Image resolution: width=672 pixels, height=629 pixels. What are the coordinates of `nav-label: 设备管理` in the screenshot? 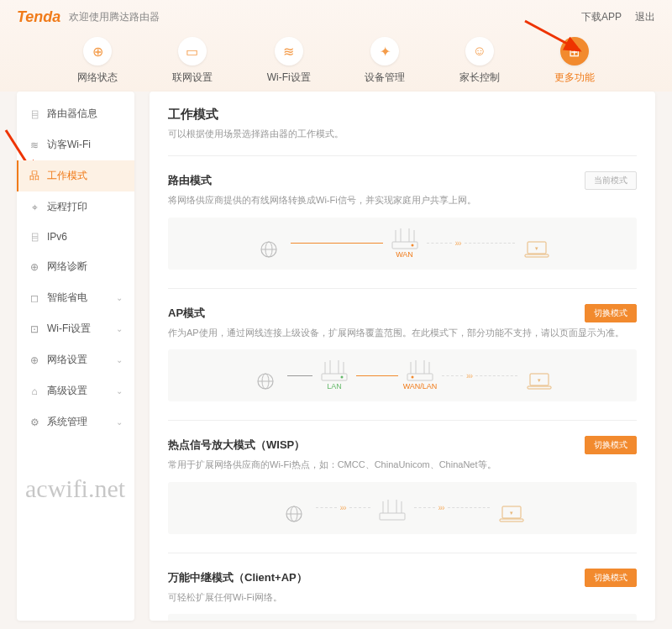 It's located at (385, 77).